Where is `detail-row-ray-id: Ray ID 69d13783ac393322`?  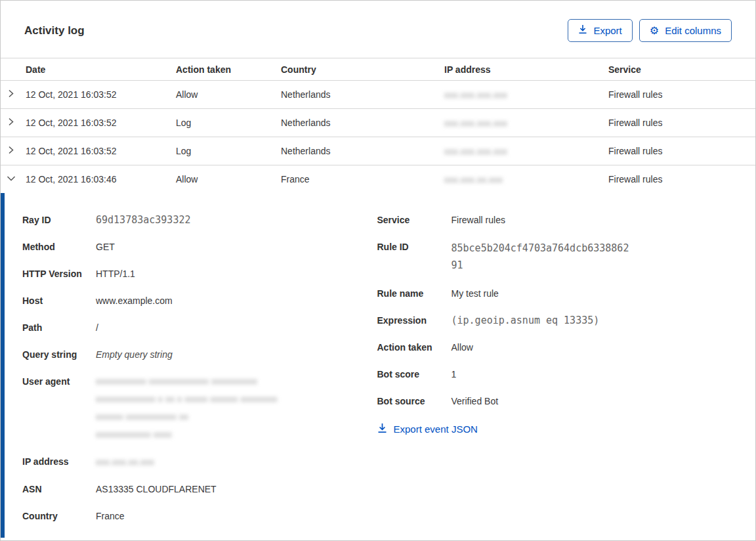
detail-row-ray-id: Ray ID 69d13783ac393322 is located at coordinates (200, 220).